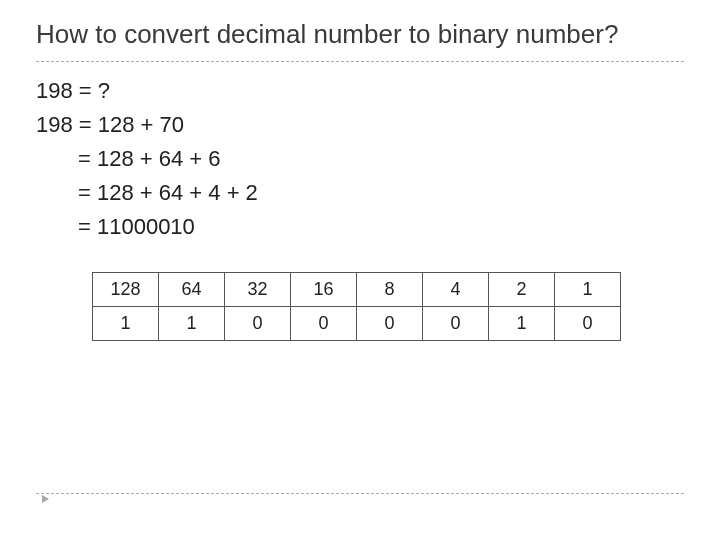  What do you see at coordinates (360, 62) in the screenshot?
I see `title-divider` at bounding box center [360, 62].